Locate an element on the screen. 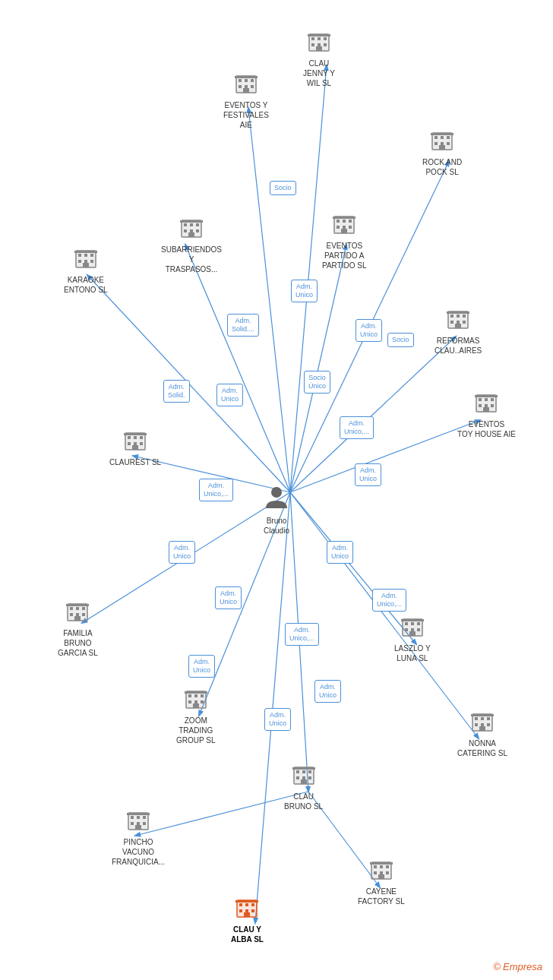  icon-laszlo is located at coordinates (412, 628).